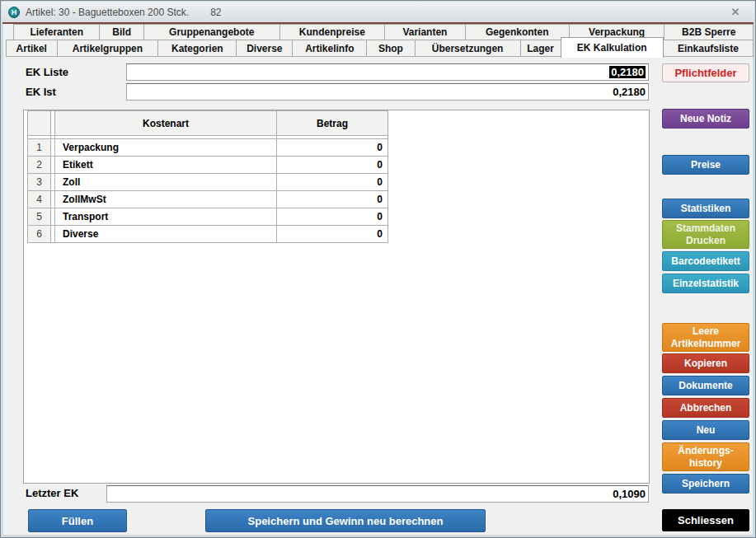  I want to click on tab-shop: Shop, so click(391, 48).